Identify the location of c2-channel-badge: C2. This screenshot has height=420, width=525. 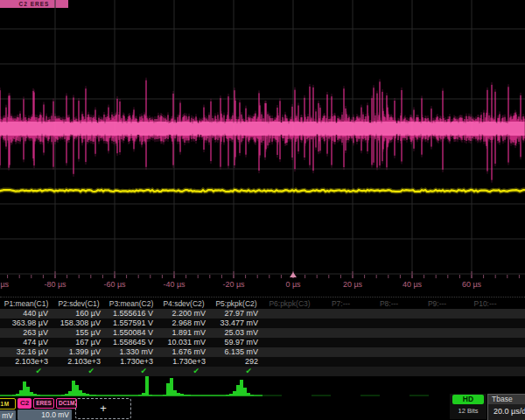
(24, 403).